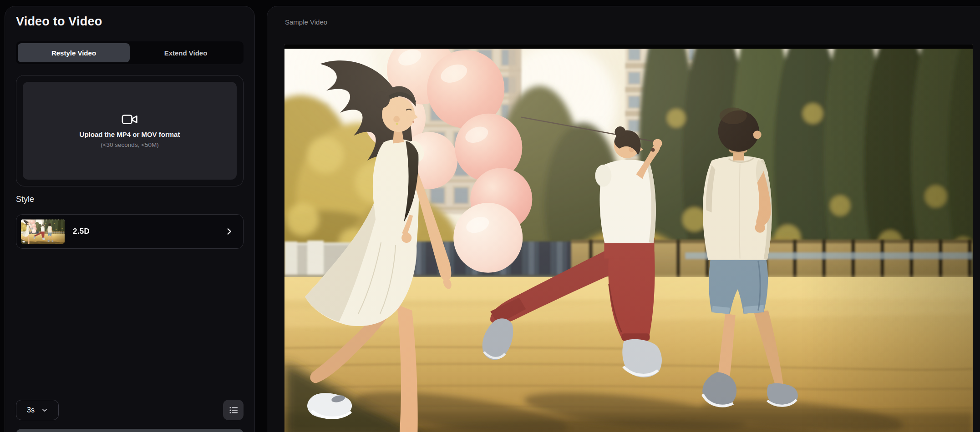  Describe the element at coordinates (130, 119) in the screenshot. I see `video-camera-icon` at that location.